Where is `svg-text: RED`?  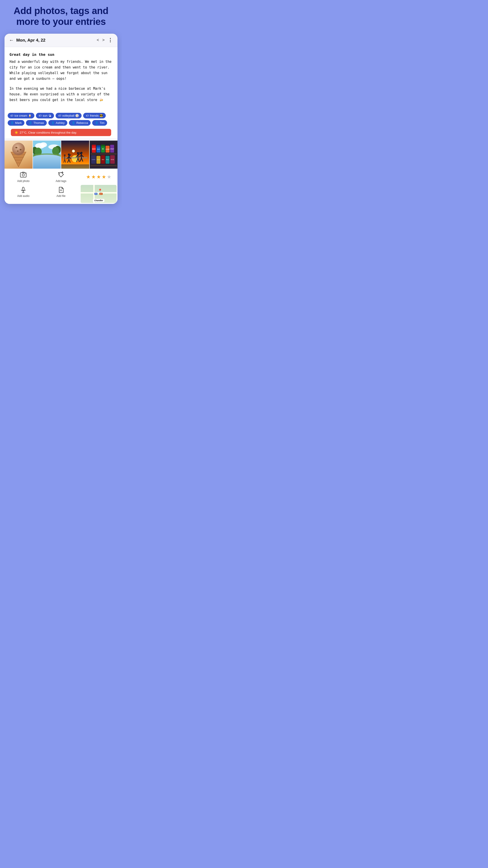
svg-text: RED is located at coordinates (103, 160).